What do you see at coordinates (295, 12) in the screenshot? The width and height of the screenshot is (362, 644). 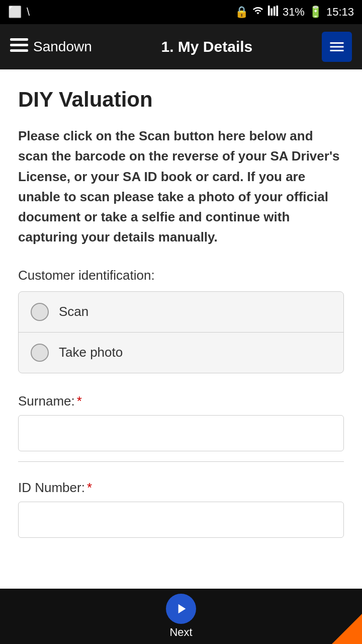 I see `status-right-icons: 🔒 31% 🔋 15:13` at bounding box center [295, 12].